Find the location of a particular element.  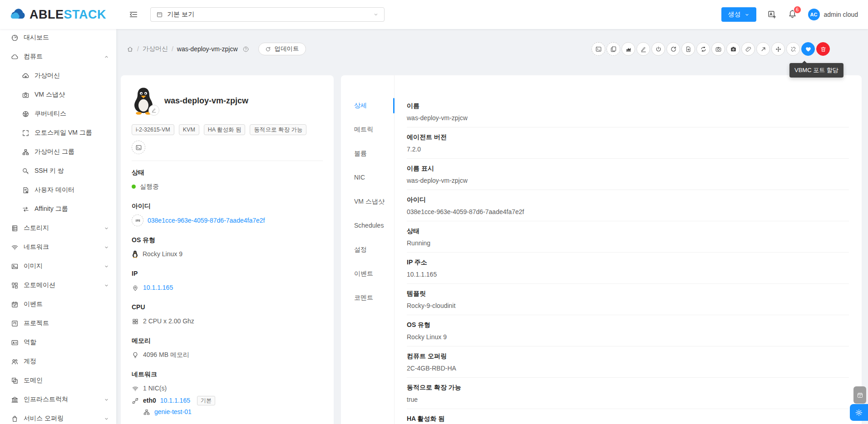

migrate-button is located at coordinates (778, 49).